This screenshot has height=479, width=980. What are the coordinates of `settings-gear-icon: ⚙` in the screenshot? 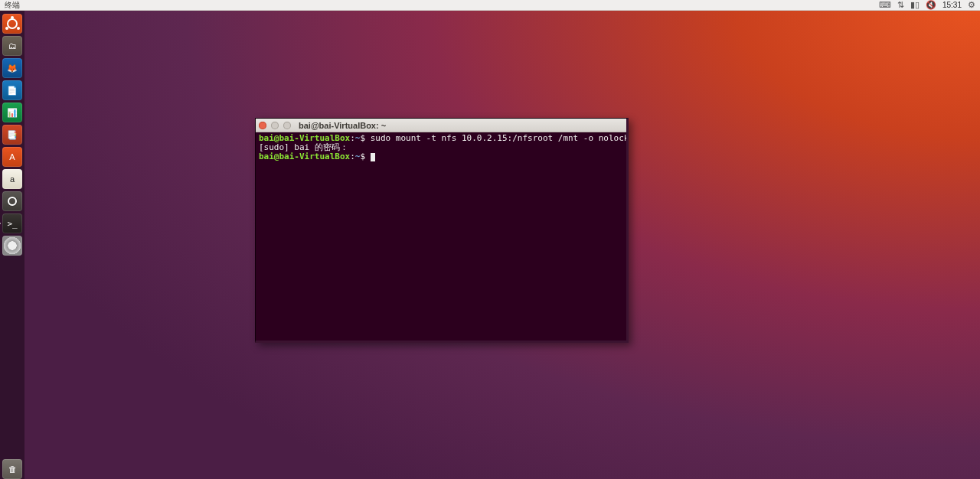 It's located at (972, 5).